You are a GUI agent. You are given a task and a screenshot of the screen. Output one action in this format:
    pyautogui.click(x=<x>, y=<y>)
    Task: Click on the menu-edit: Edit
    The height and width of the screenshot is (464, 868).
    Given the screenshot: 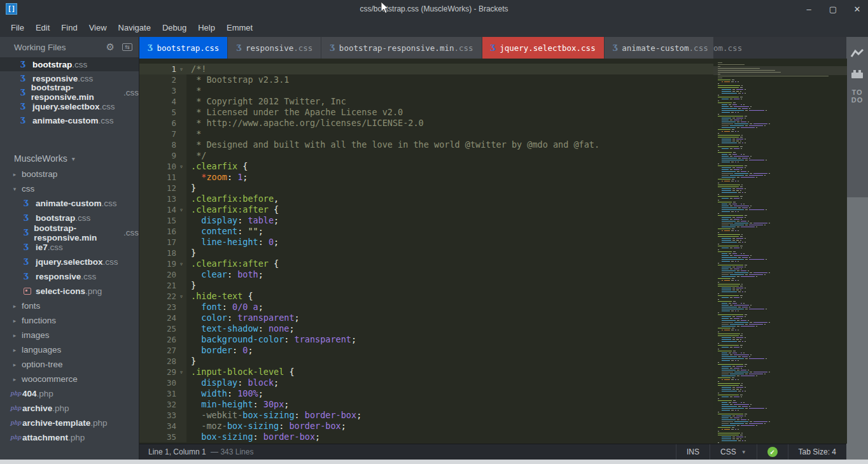 What is the action you would take?
    pyautogui.click(x=43, y=28)
    